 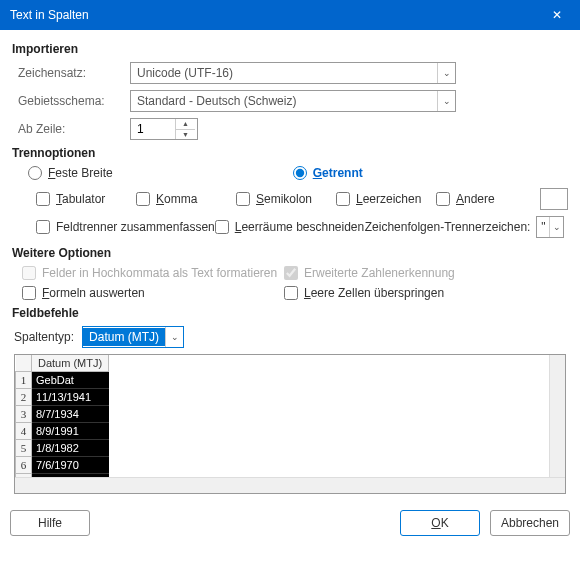 What do you see at coordinates (284, 101) in the screenshot?
I see `gebiet-input` at bounding box center [284, 101].